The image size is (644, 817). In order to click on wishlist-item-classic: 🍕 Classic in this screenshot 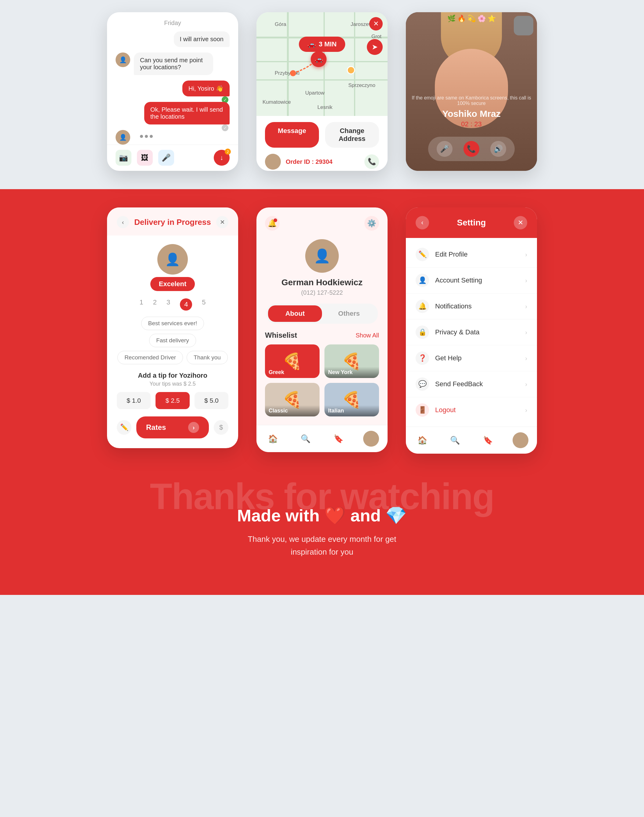, I will do `click(293, 400)`.